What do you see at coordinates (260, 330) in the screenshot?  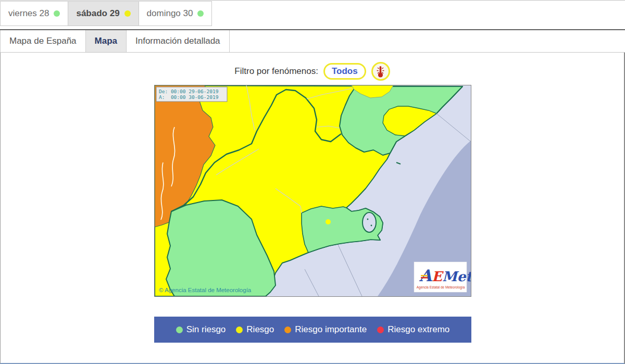 I see `legend-label: Riesgo` at bounding box center [260, 330].